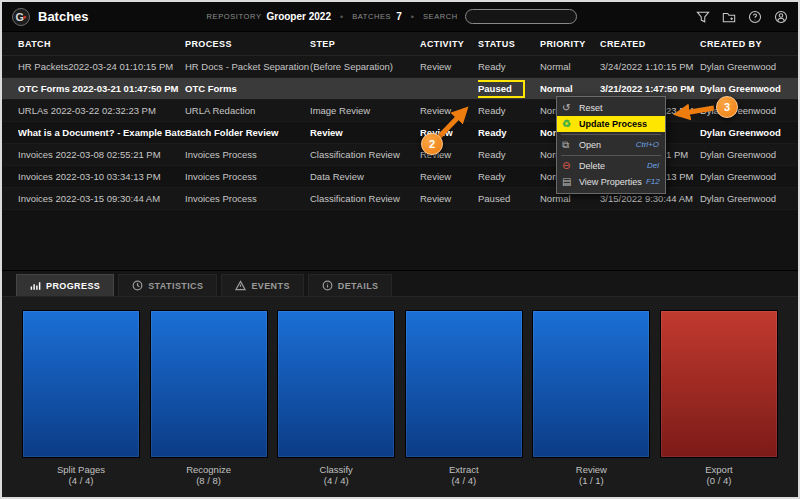  What do you see at coordinates (719, 470) in the screenshot?
I see `tile-name: Export` at bounding box center [719, 470].